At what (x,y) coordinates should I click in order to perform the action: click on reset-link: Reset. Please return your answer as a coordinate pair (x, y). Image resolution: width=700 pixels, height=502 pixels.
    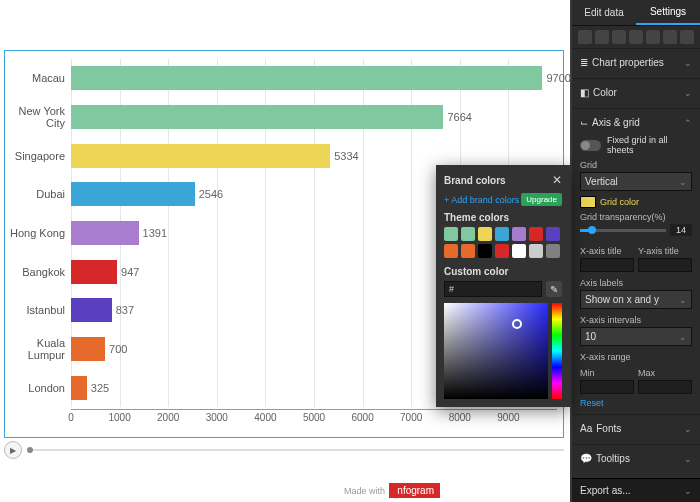
    Looking at the image, I should click on (592, 403).